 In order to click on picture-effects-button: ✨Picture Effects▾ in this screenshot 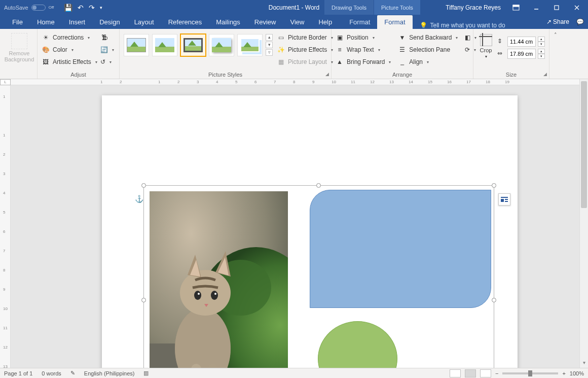, I will do `click(305, 50)`.